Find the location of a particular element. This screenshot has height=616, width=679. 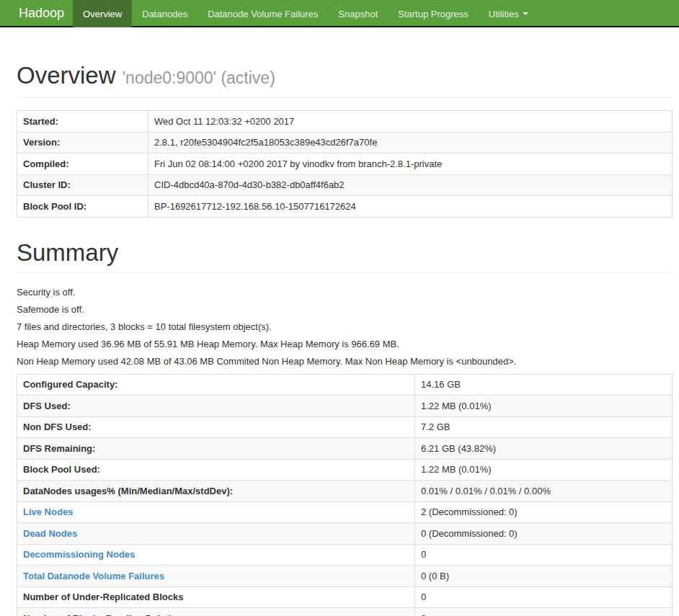

table-row: Cluster ID: CID-4dbcd40a-870d-4d30-b382-… is located at coordinates (345, 185).